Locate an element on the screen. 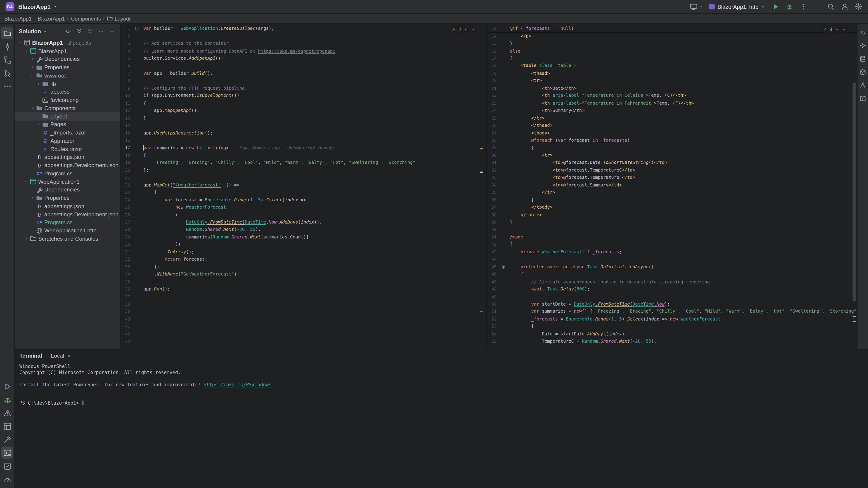 The image size is (868, 488). run-config-selector: BlazorApp1: http is located at coordinates (738, 7).